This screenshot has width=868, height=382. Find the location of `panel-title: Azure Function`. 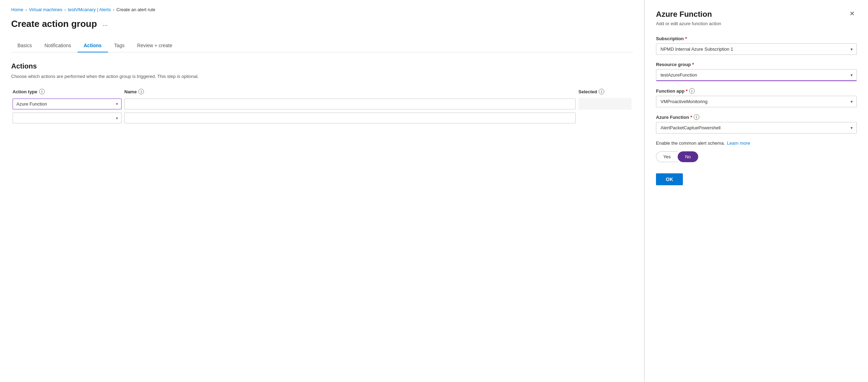

panel-title: Azure Function is located at coordinates (684, 14).